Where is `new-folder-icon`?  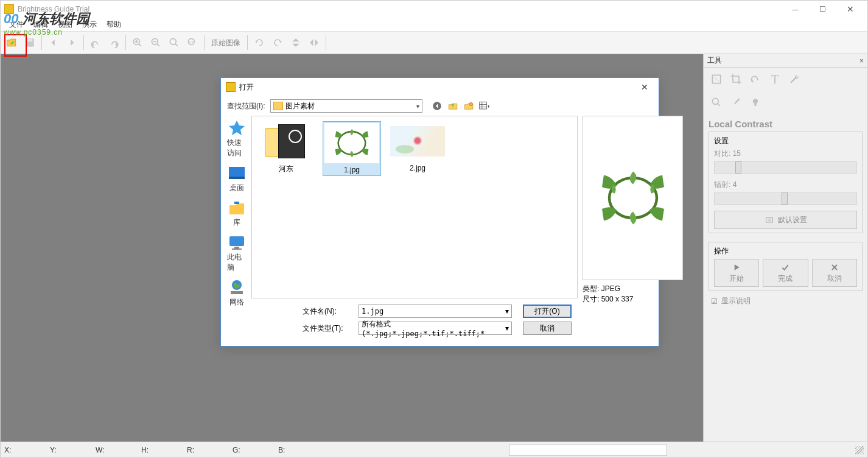
new-folder-icon is located at coordinates (469, 106).